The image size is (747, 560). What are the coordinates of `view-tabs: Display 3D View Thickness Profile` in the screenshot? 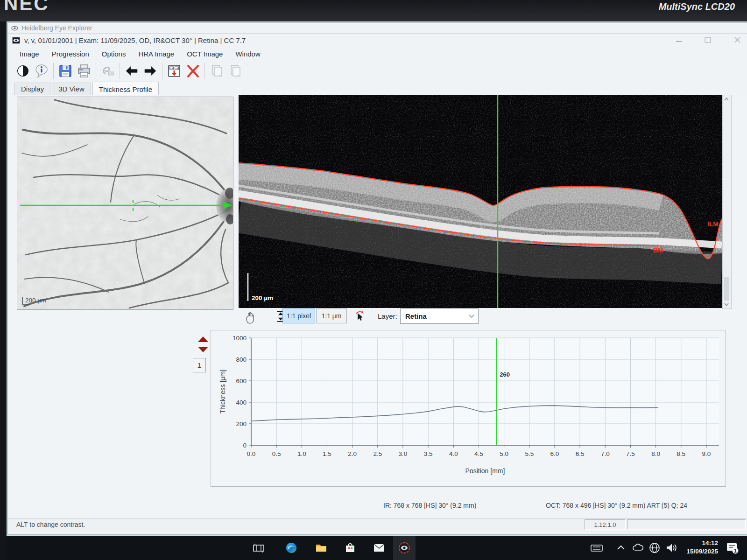 It's located at (377, 88).